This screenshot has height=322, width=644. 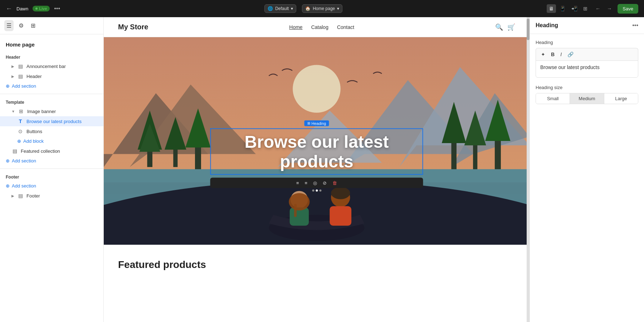 What do you see at coordinates (317, 265) in the screenshot?
I see `featured-section: Featured products` at bounding box center [317, 265].